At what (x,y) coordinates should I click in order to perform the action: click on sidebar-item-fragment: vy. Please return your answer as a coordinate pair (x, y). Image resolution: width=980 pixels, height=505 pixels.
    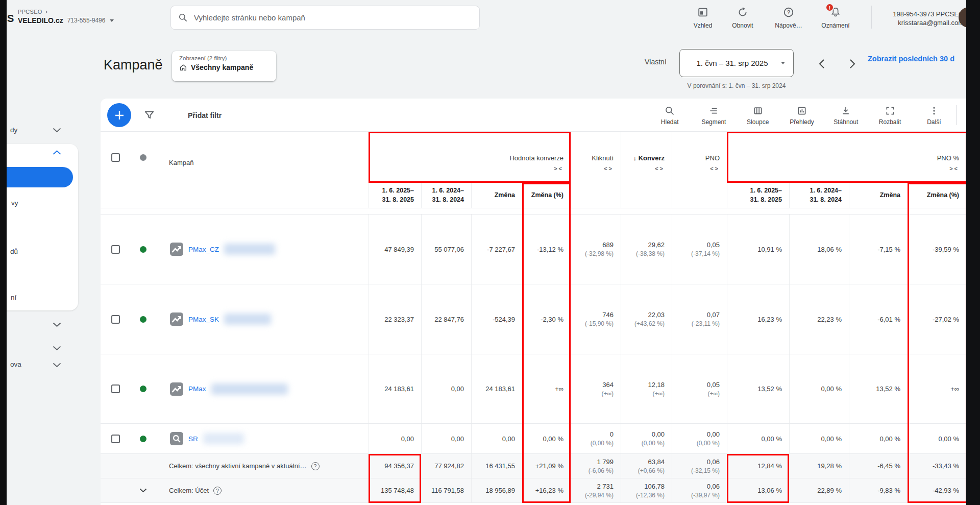
    Looking at the image, I should click on (15, 203).